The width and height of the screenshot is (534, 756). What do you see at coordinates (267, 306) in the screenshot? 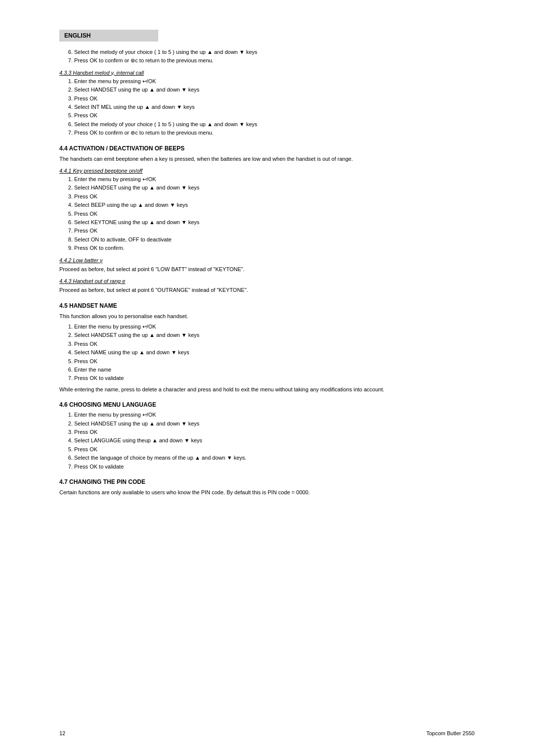
I see `section-45-header: 4.5 HANDSET NAME` at bounding box center [267, 306].